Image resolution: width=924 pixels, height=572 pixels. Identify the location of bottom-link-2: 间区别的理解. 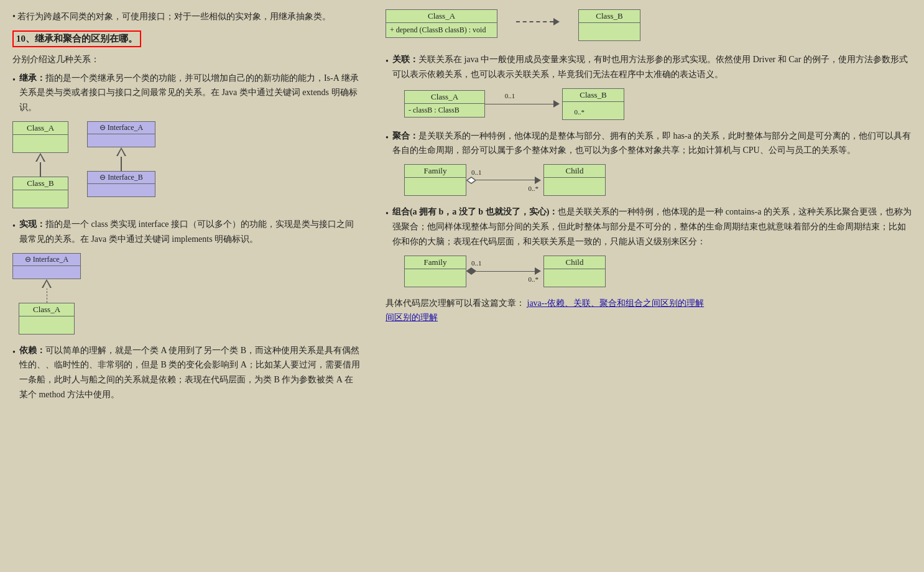
(649, 318).